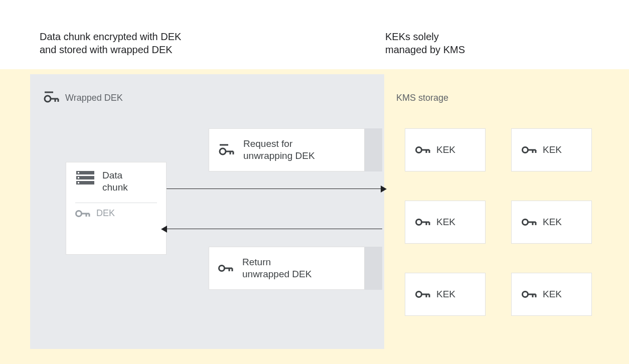 Image resolution: width=629 pixels, height=364 pixels. Describe the element at coordinates (112, 175) in the screenshot. I see `data-chunk-title-line1: Data` at that location.